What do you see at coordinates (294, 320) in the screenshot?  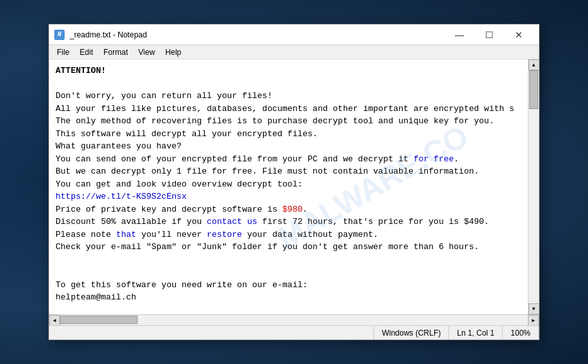 I see `horizontal-scrollbar: ◄ ►` at bounding box center [294, 320].